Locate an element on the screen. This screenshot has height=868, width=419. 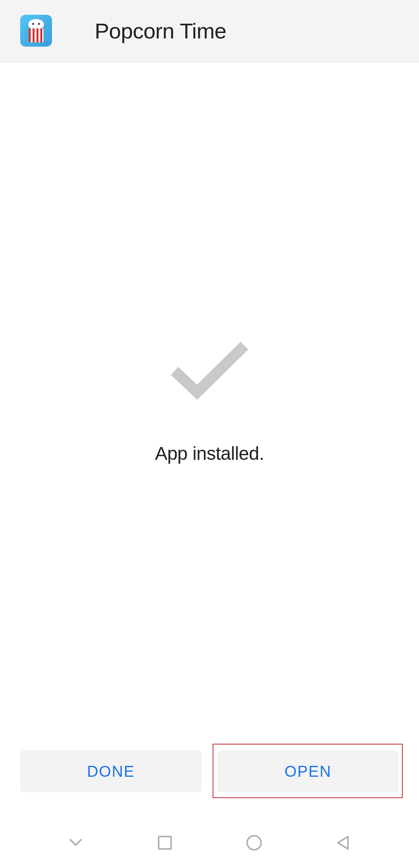
installer-header: Popcorn Time is located at coordinates (210, 31).